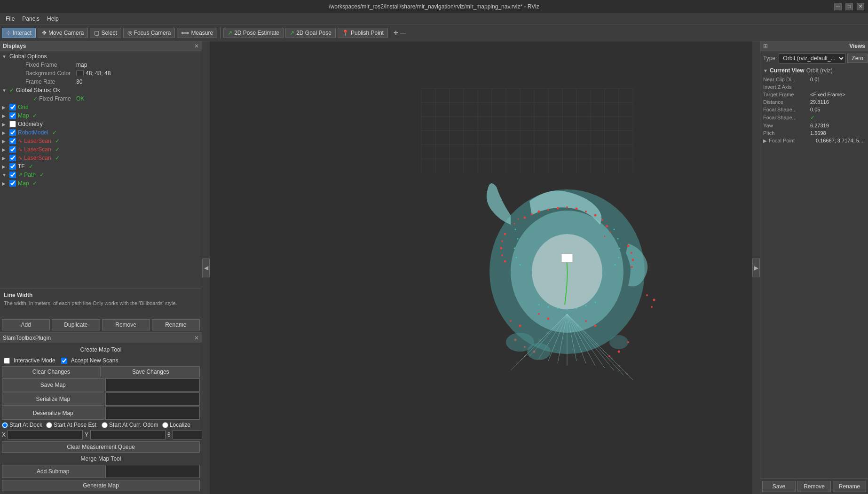 The width and height of the screenshot is (868, 494). What do you see at coordinates (101, 486) in the screenshot?
I see `generate-map-button: Generate Map` at bounding box center [101, 486].